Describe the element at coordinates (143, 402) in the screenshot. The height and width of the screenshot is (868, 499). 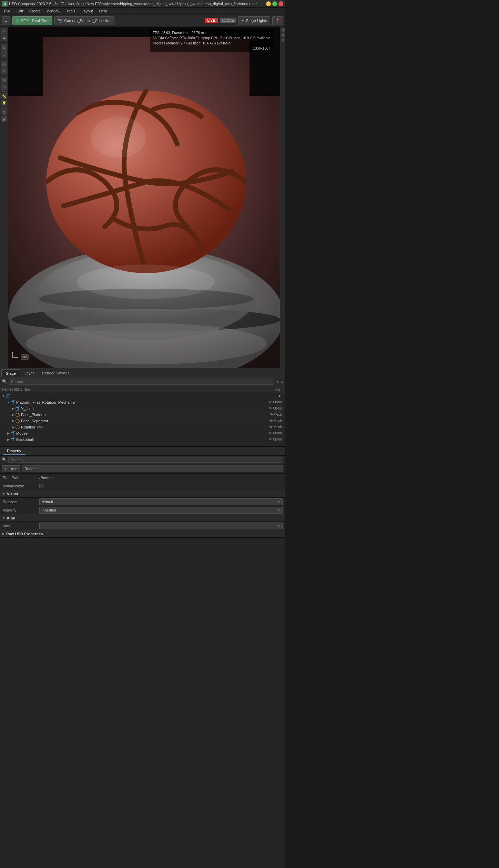
I see `tree-row: ▼Platform_First_Rotation_Mechanism👁Xform` at that location.